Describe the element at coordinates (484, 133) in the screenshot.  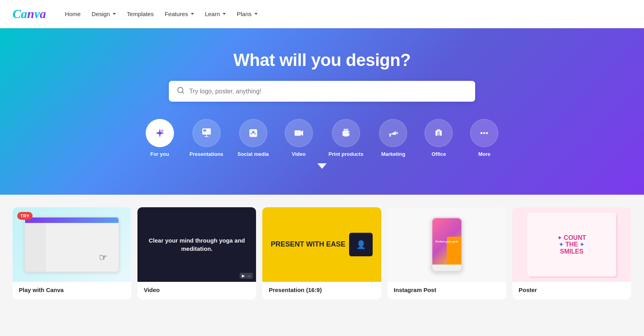
I see `more-icon` at that location.